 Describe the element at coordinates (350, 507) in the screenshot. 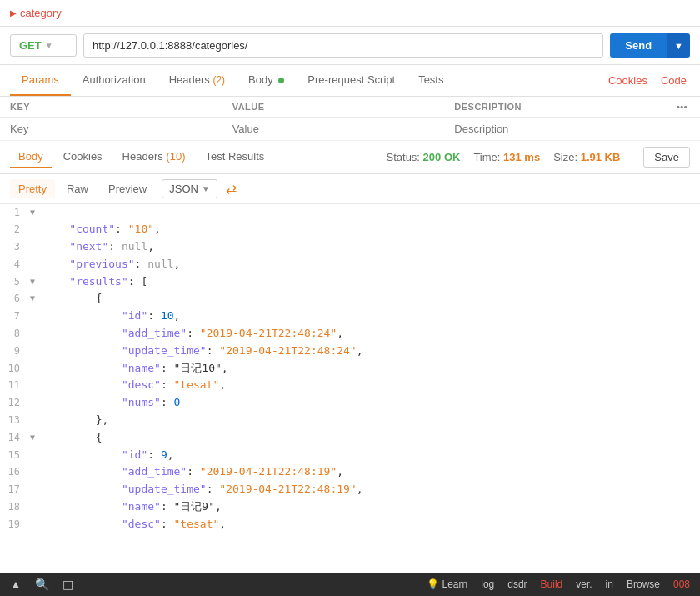

I see `json-line: 18 "name": "日记9",` at that location.